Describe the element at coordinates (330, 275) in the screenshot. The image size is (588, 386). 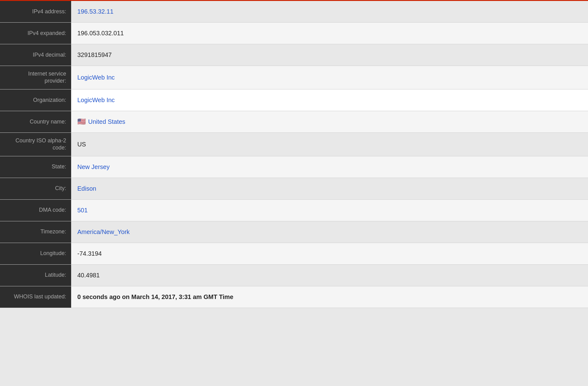
I see `value-latitude: 40.4981` at that location.